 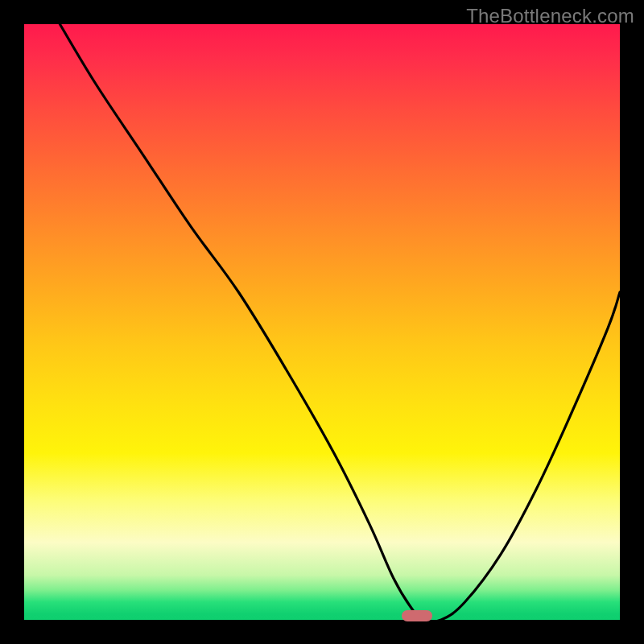 What do you see at coordinates (417, 616) in the screenshot?
I see `optimum-marker` at bounding box center [417, 616].